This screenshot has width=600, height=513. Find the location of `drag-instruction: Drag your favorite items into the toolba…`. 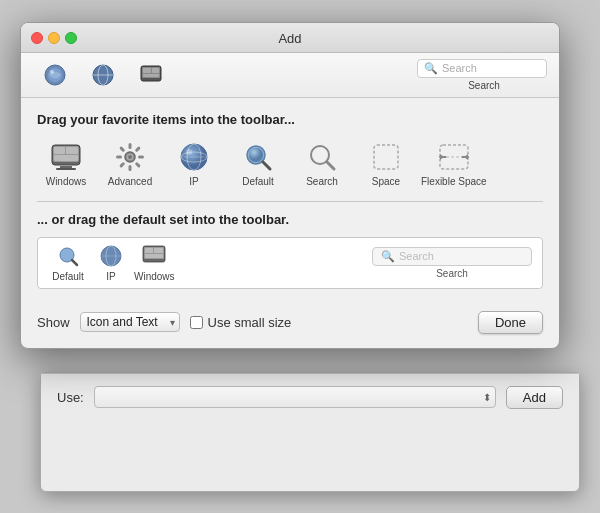

drag-instruction: Drag your favorite items into the toolba… is located at coordinates (290, 120).